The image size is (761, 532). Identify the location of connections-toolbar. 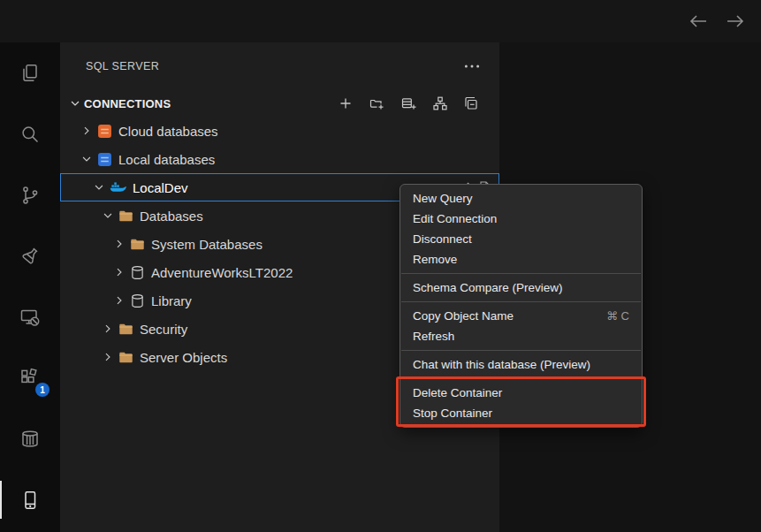
(408, 103).